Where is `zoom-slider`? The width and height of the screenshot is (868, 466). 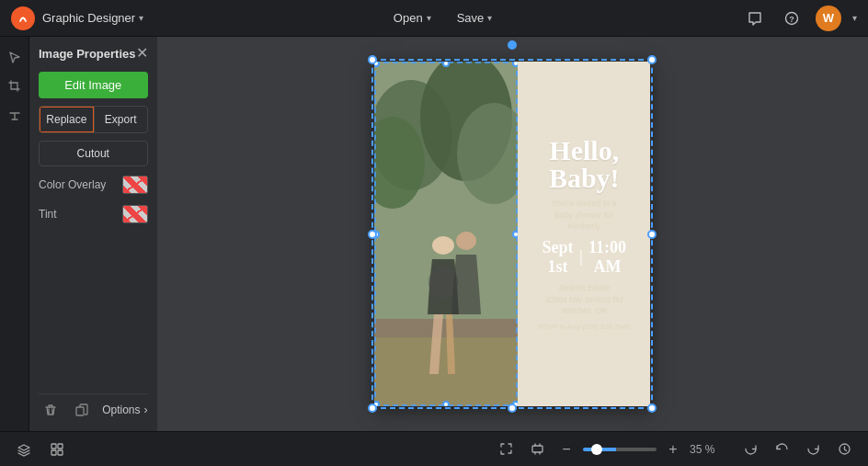 zoom-slider is located at coordinates (620, 449).